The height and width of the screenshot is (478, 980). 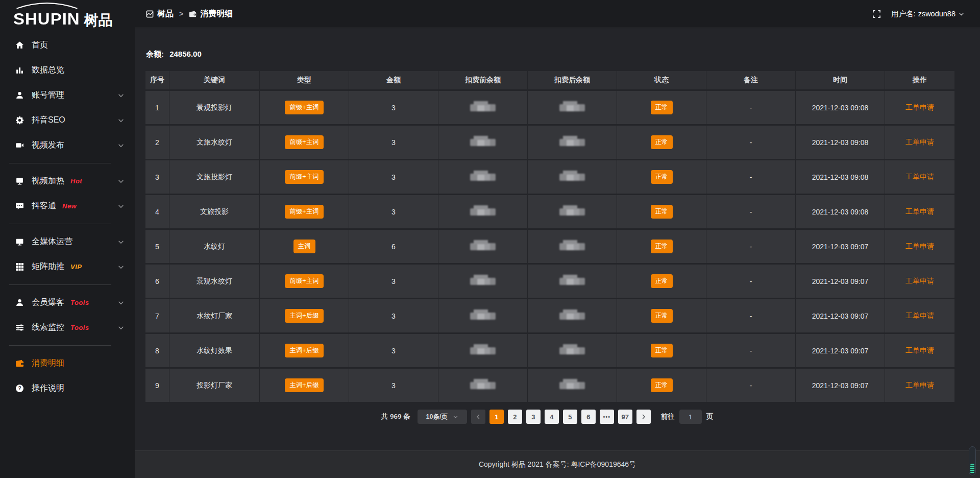 What do you see at coordinates (589, 417) in the screenshot?
I see `page-button-6: 6` at bounding box center [589, 417].